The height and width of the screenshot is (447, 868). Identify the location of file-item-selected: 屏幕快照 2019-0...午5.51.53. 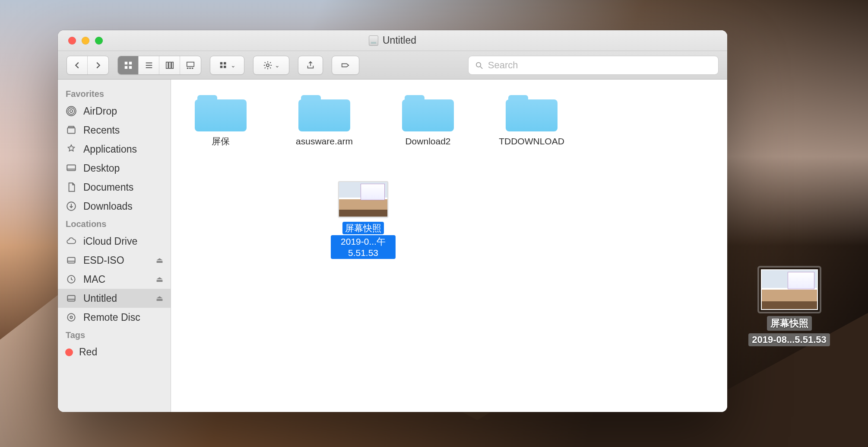
(363, 220).